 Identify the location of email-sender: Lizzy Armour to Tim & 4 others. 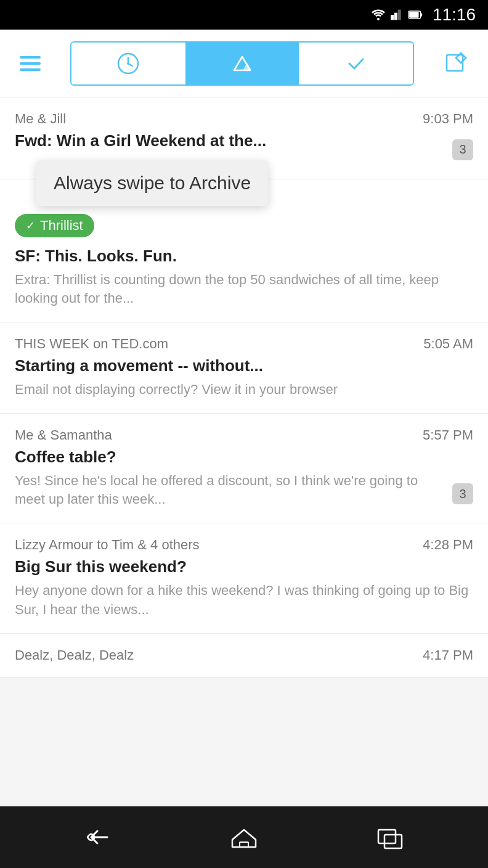
(107, 545).